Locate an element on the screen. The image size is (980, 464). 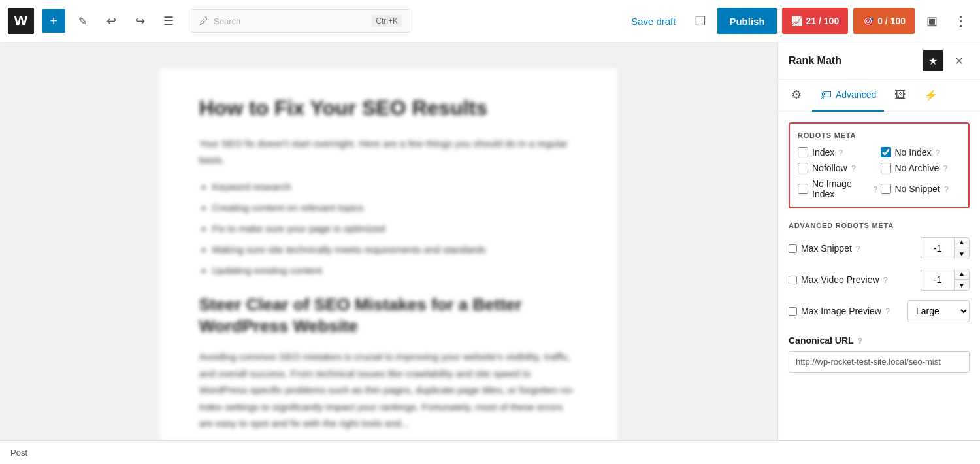
noimageindex-checkbox-row: No Image Index ? is located at coordinates (838, 189).